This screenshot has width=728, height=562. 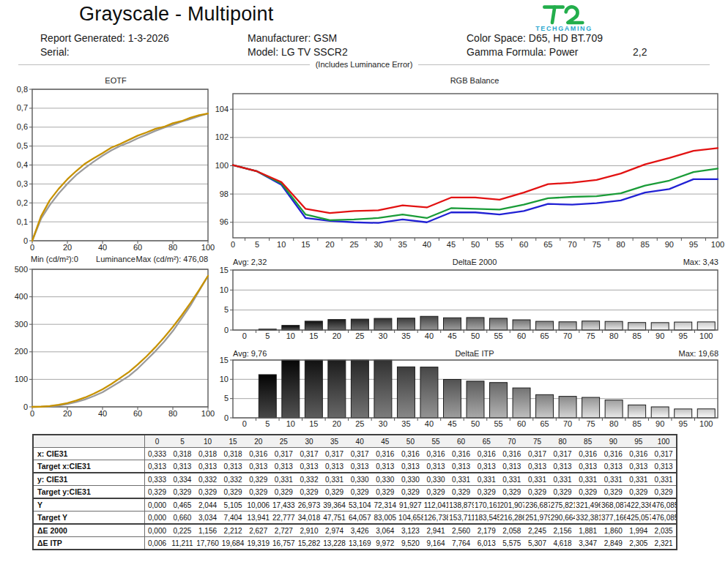 I want to click on svg-text: 96, so click(x=224, y=222).